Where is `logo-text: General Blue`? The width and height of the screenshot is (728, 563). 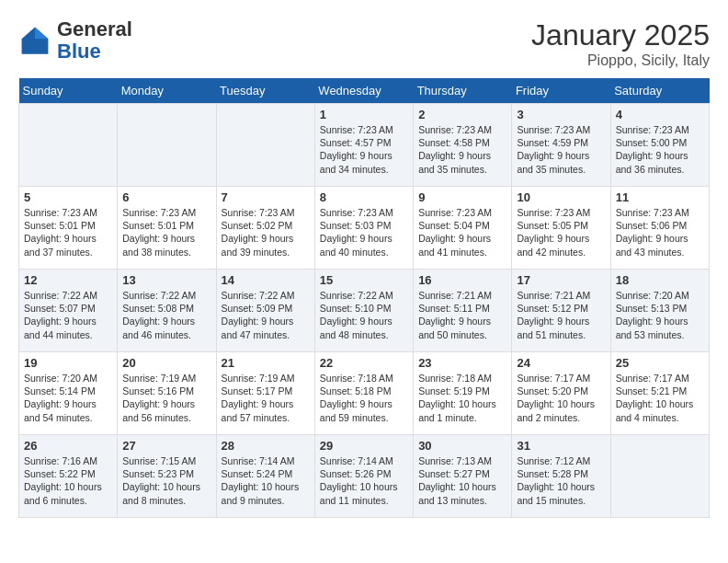
logo-text: General Blue is located at coordinates (95, 40).